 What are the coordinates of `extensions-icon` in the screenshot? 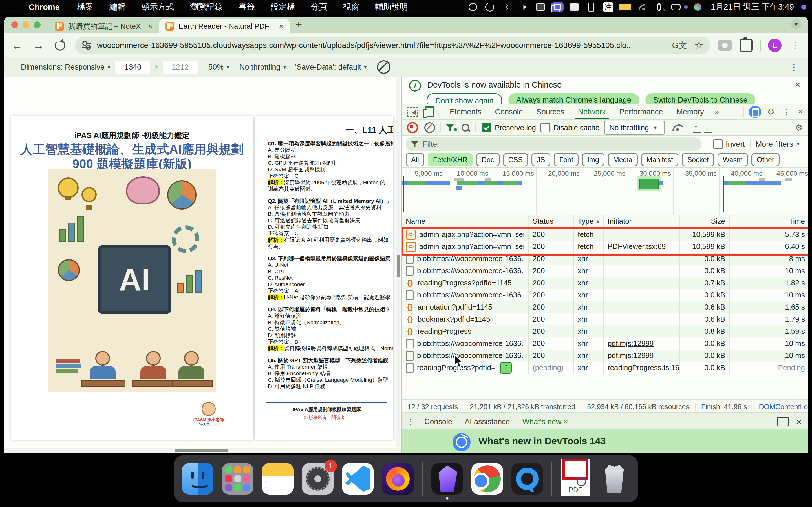 It's located at (746, 46).